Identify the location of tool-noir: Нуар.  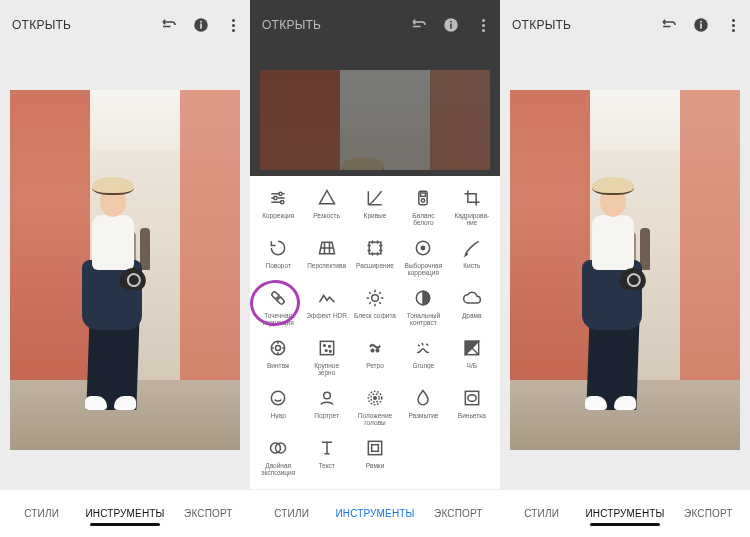
(278, 406).